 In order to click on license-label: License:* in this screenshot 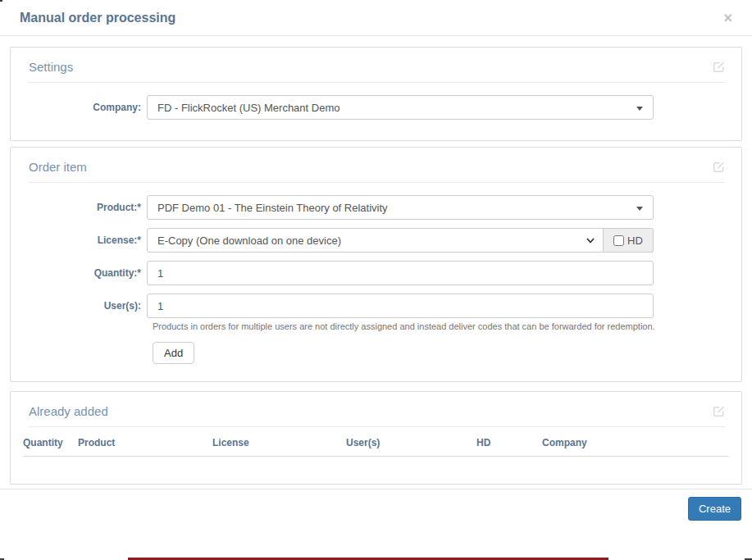, I will do `click(88, 240)`.